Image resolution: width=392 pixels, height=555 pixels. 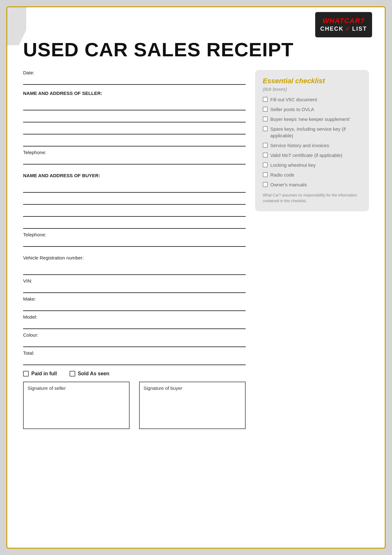 What do you see at coordinates (288, 185) in the screenshot?
I see `checklist-text-manuals: Owner's manuals` at bounding box center [288, 185].